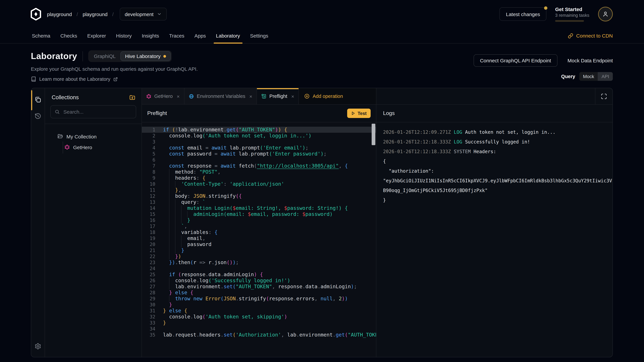 This screenshot has height=362, width=644. What do you see at coordinates (164, 56) in the screenshot?
I see `new-feature-dot` at bounding box center [164, 56].